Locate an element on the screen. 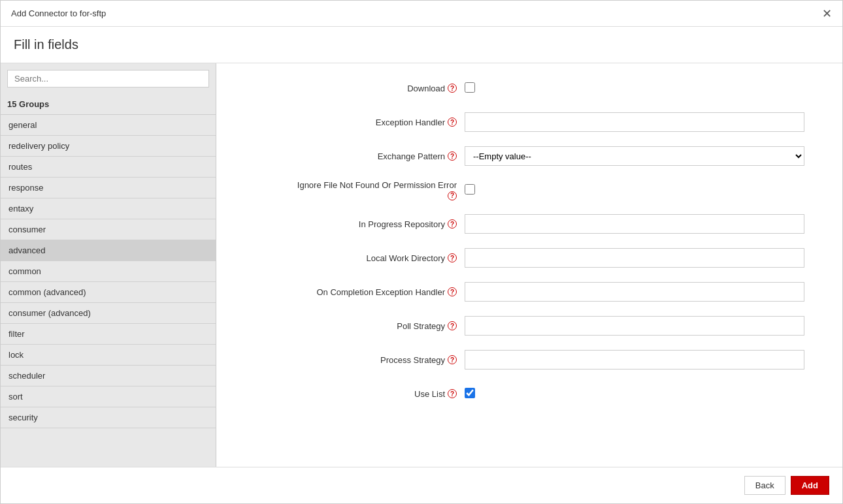 This screenshot has width=843, height=504. form-row-local-work-directory: Local Work Directory ? is located at coordinates (529, 258).